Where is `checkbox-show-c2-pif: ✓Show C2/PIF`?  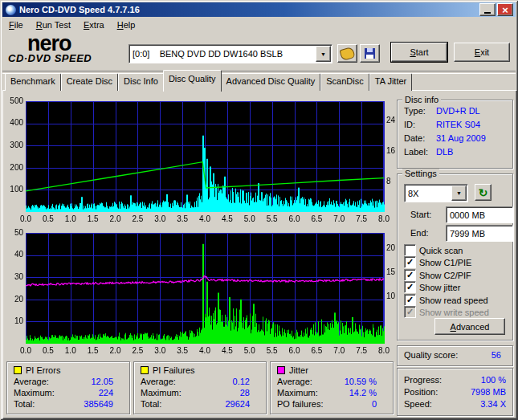
checkbox-show-c2-pif: ✓Show C2/PIF is located at coordinates (438, 275).